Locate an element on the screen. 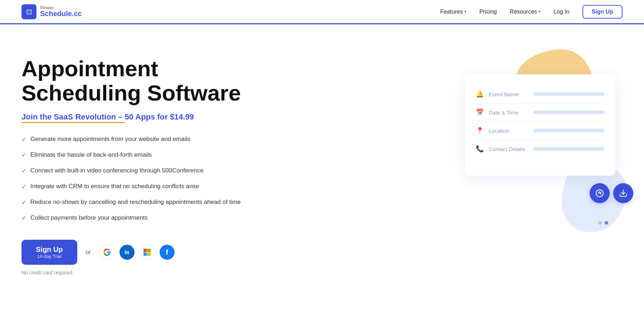 Image resolution: width=644 pixels, height=322 pixels. location-icon: 📍 is located at coordinates (480, 131).